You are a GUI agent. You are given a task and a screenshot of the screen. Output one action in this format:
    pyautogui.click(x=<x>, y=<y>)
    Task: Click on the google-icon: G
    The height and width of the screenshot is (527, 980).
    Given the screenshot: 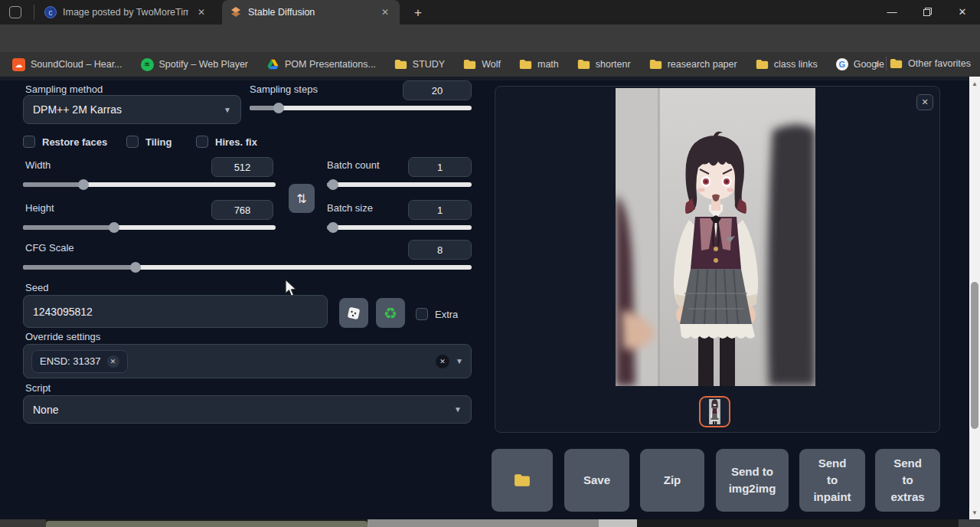 What is the action you would take?
    pyautogui.click(x=842, y=64)
    